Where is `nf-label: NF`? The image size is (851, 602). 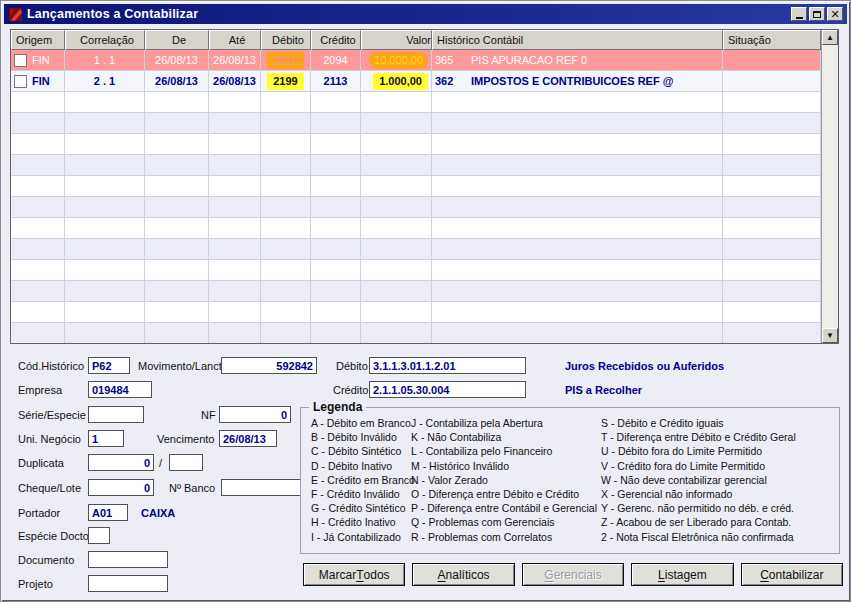
nf-label: NF is located at coordinates (208, 415).